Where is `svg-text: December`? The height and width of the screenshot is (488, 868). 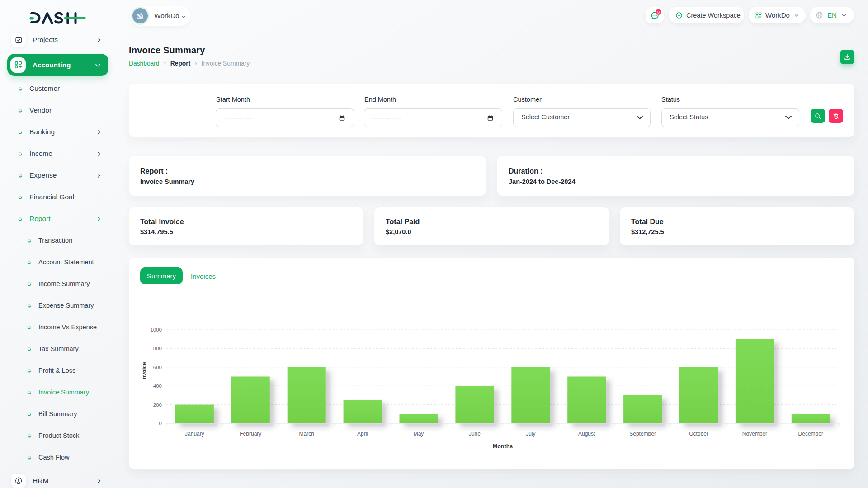 svg-text: December is located at coordinates (811, 434).